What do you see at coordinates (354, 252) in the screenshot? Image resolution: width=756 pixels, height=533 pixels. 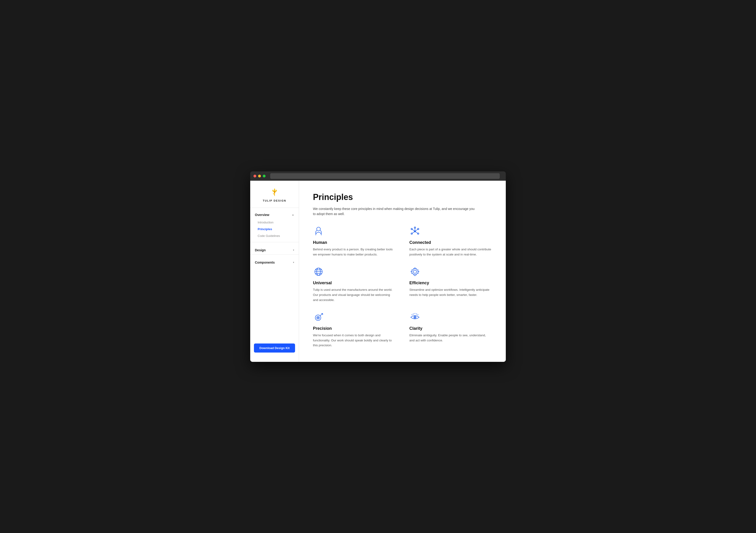 I see `human-desc: Behind every product is a person. By cre…` at bounding box center [354, 252].